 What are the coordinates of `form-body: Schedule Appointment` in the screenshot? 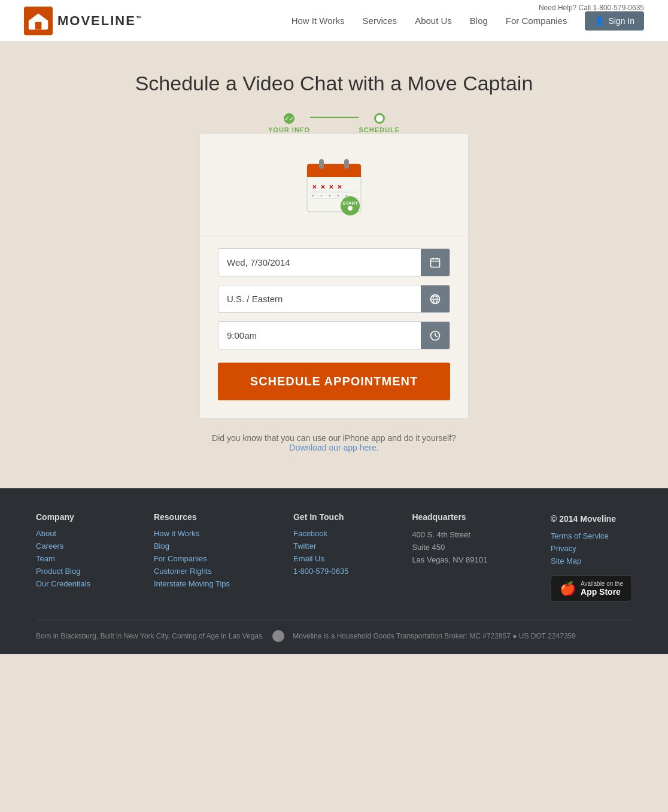 It's located at (334, 327).